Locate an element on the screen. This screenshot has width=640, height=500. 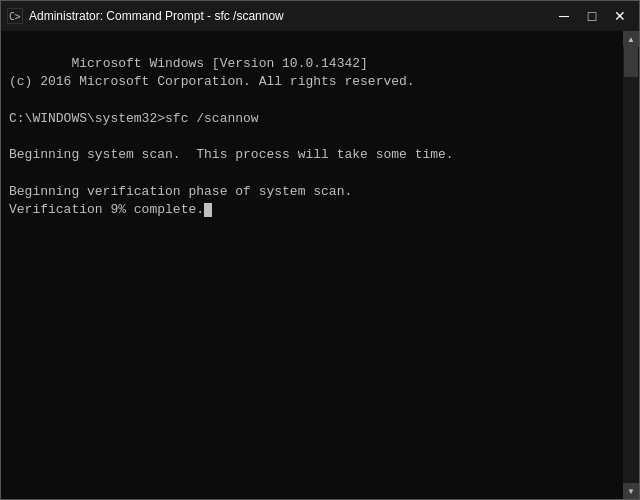
scrollbar: ▲ ▼ is located at coordinates (631, 265).